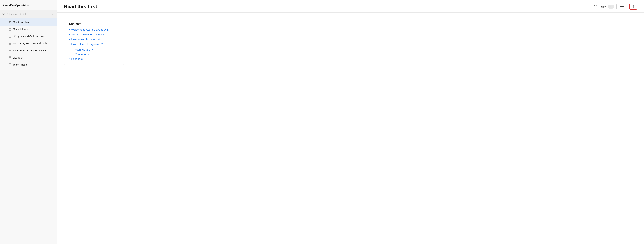 This screenshot has height=244, width=644. What do you see at coordinates (94, 44) in the screenshot?
I see `contents-list: • Welcome to Azure DevOps Wiki • VSTS is…` at bounding box center [94, 44].